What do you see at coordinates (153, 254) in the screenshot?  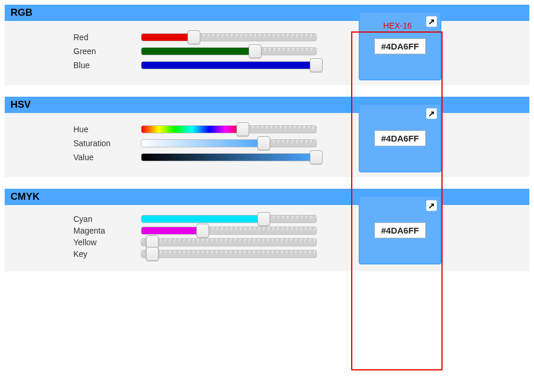 I see `key-thumb` at bounding box center [153, 254].